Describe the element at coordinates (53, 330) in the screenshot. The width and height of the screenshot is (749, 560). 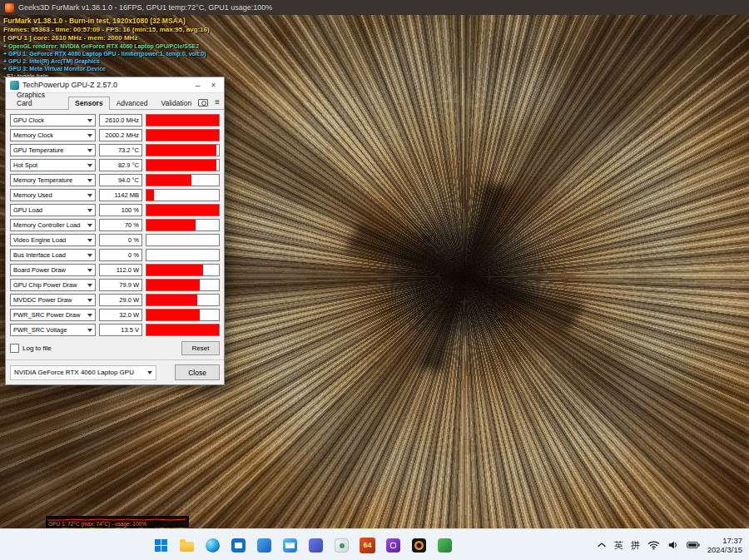
I see `sensor-select: PWR_SRC Voltage` at that location.